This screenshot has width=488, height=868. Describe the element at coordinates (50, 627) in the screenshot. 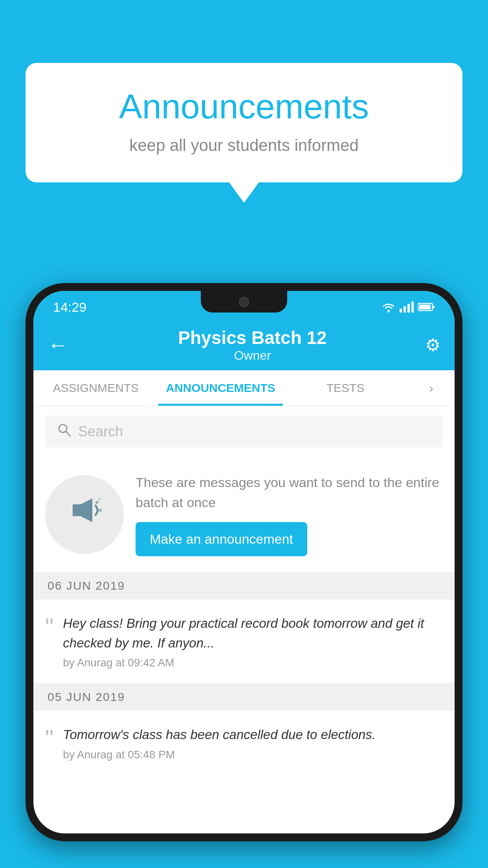

I see `quote-icon-1: "` at that location.